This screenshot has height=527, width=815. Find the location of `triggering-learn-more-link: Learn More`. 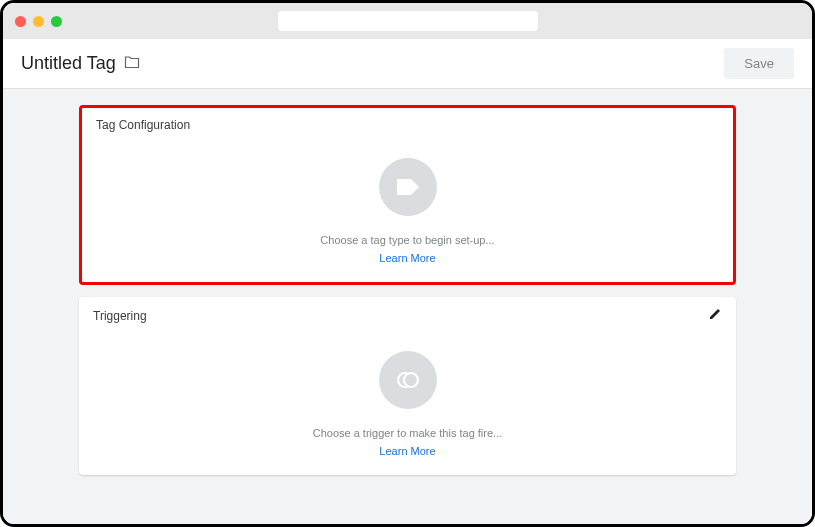

triggering-learn-more-link: Learn More is located at coordinates (407, 451).